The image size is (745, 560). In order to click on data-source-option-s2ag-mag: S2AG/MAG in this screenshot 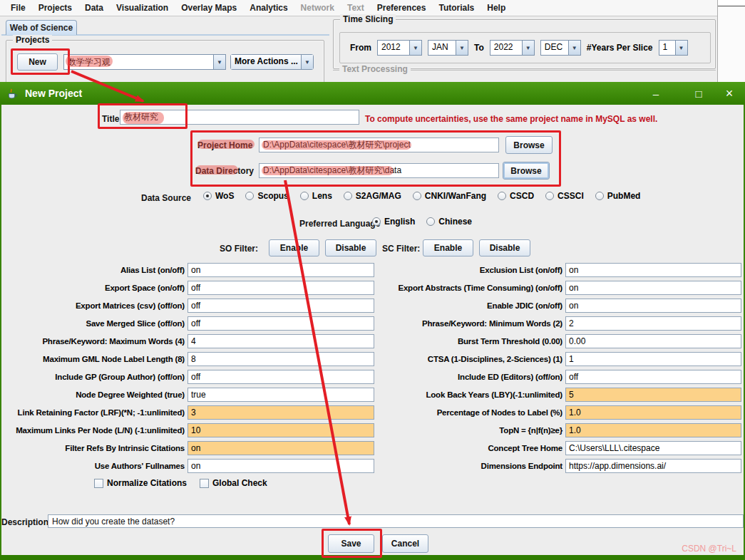, I will do `click(372, 196)`.